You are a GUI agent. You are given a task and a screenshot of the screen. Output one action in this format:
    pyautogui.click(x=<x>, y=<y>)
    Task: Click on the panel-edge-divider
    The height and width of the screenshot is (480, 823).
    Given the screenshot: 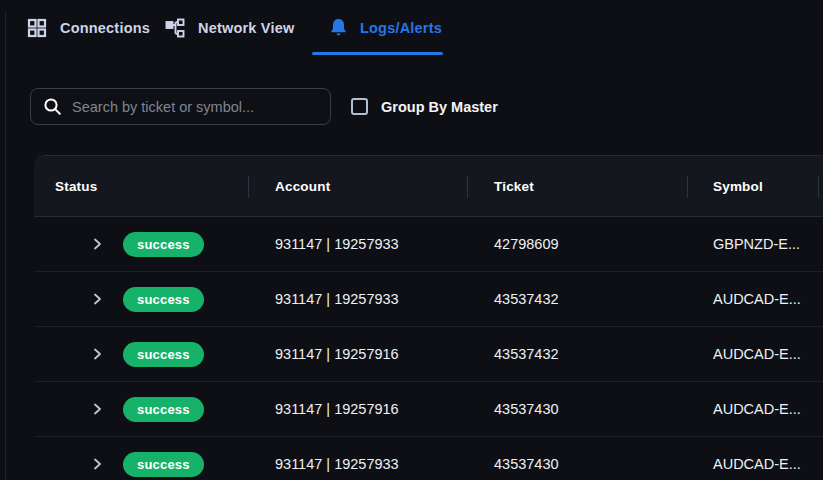 What is the action you would take?
    pyautogui.click(x=6, y=246)
    